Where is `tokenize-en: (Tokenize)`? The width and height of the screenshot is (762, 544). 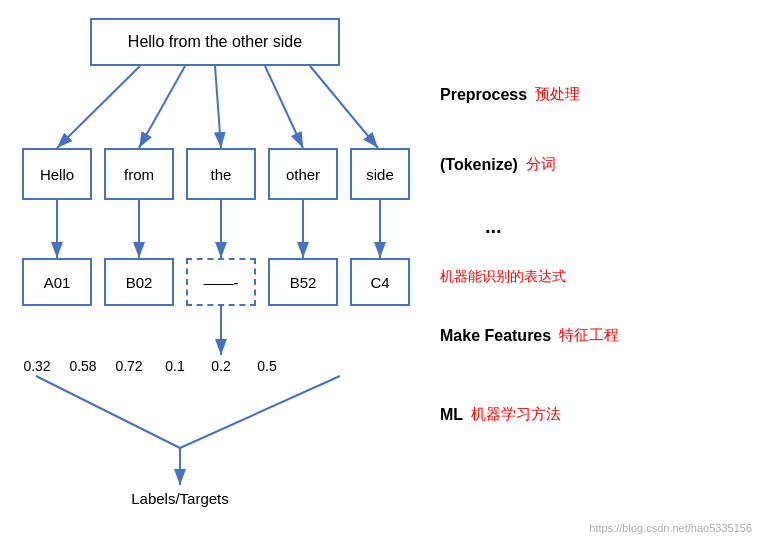 tokenize-en: (Tokenize) is located at coordinates (479, 165).